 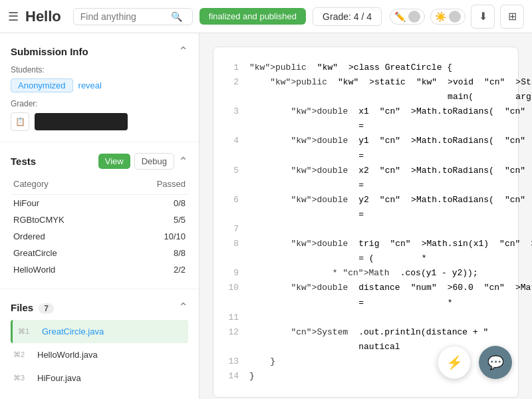 What do you see at coordinates (154, 253) in the screenshot?
I see `test-passed: 8/8` at bounding box center [154, 253].